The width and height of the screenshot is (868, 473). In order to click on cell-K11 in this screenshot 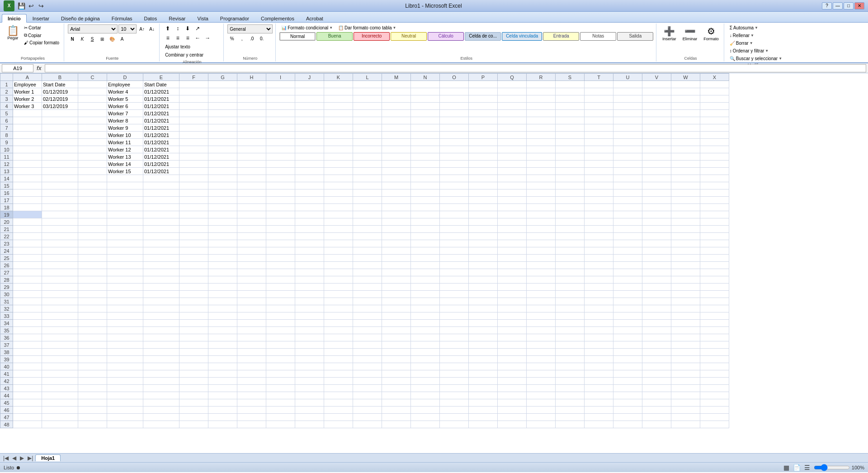, I will do `click(339, 157)`.